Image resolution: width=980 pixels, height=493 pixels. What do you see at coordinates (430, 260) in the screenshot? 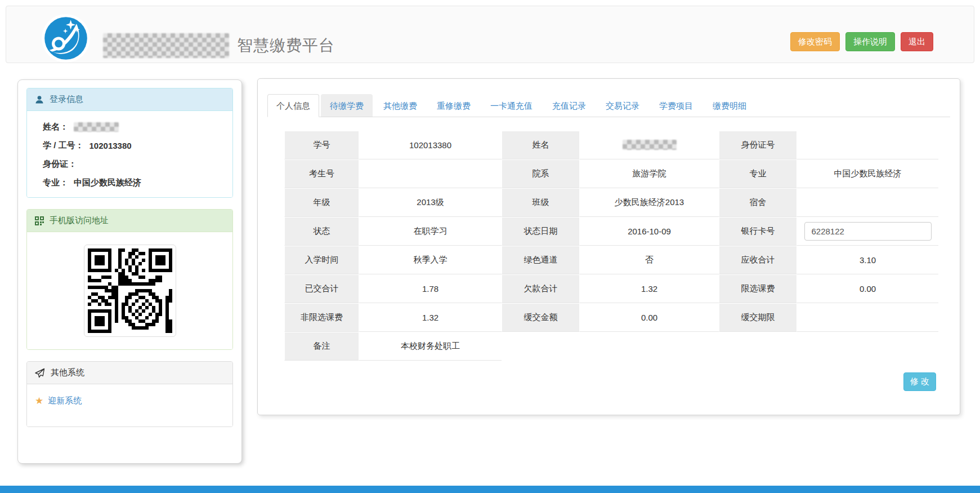
I see `field-value-cell: 秋季入学` at bounding box center [430, 260].